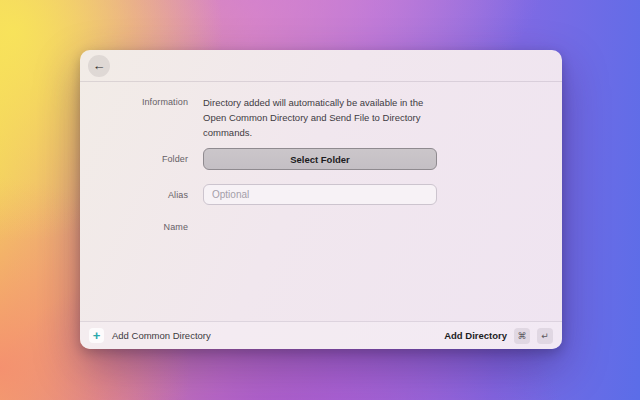 The height and width of the screenshot is (400, 640). Describe the element at coordinates (134, 195) in the screenshot. I see `alias-label: Alias` at that location.